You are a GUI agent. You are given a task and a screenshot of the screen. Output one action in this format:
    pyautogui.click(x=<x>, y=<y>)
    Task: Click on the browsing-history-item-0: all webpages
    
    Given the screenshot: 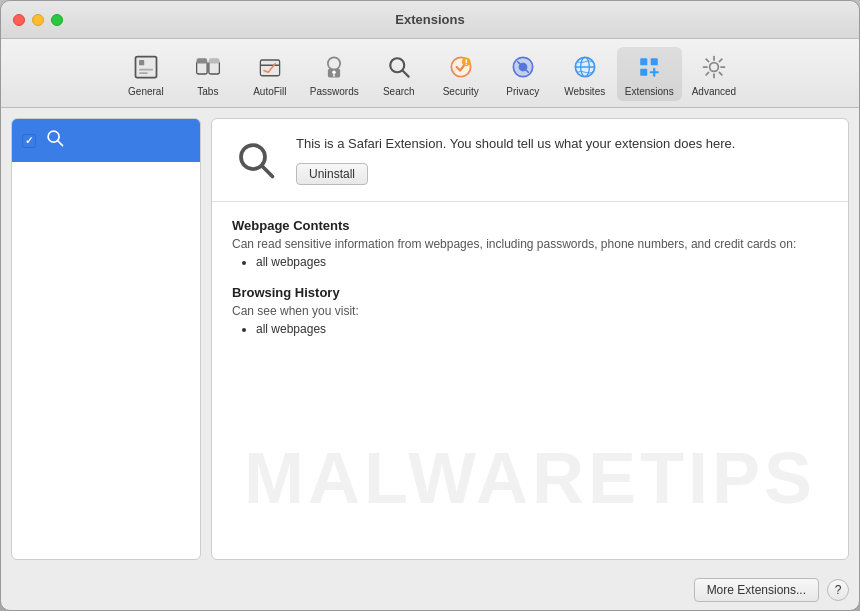 What is the action you would take?
    pyautogui.click(x=542, y=329)
    